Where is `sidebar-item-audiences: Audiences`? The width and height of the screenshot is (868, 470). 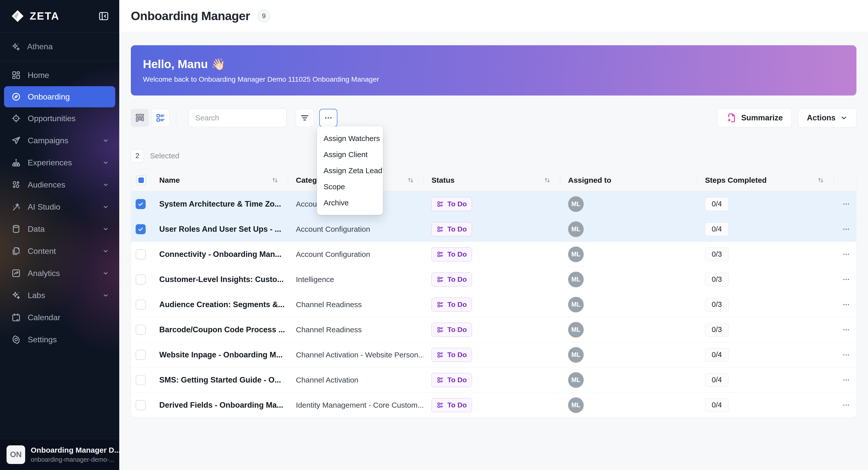 sidebar-item-audiences: Audiences is located at coordinates (60, 185).